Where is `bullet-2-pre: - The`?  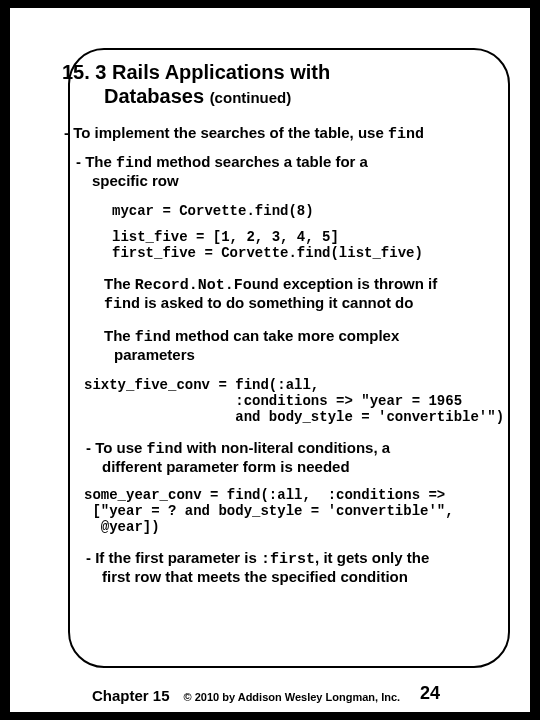 bullet-2-pre: - The is located at coordinates (96, 162).